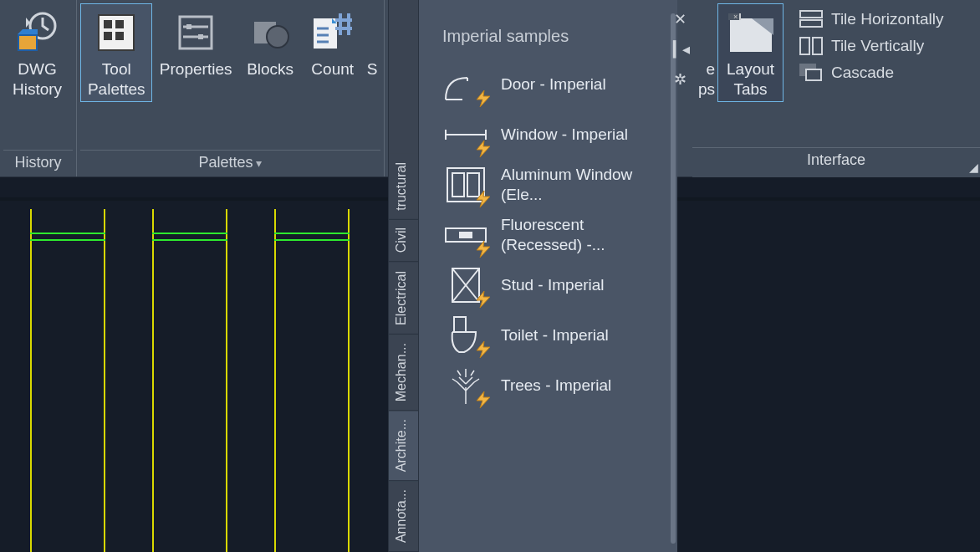 The width and height of the screenshot is (980, 552). What do you see at coordinates (231, 163) in the screenshot?
I see `panel-palettes-title: Palettes` at bounding box center [231, 163].